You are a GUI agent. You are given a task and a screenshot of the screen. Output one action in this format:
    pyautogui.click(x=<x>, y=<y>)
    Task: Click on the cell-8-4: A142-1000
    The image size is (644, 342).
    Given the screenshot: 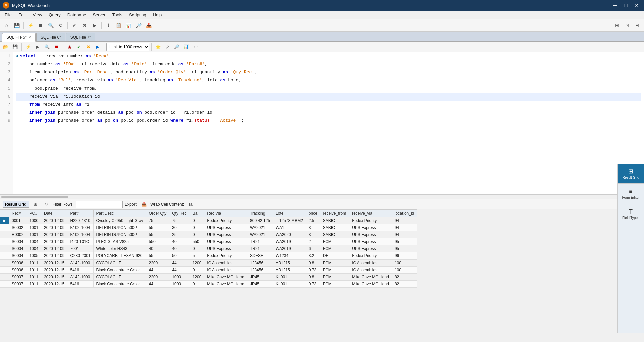 What is the action you would take?
    pyautogui.click(x=80, y=277)
    